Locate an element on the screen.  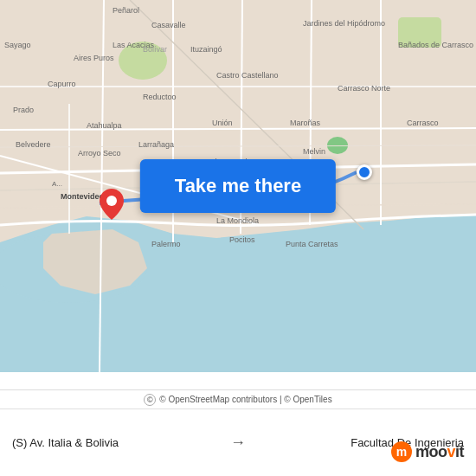
svg-text: Bañados de Carrasco is located at coordinates (436, 45).